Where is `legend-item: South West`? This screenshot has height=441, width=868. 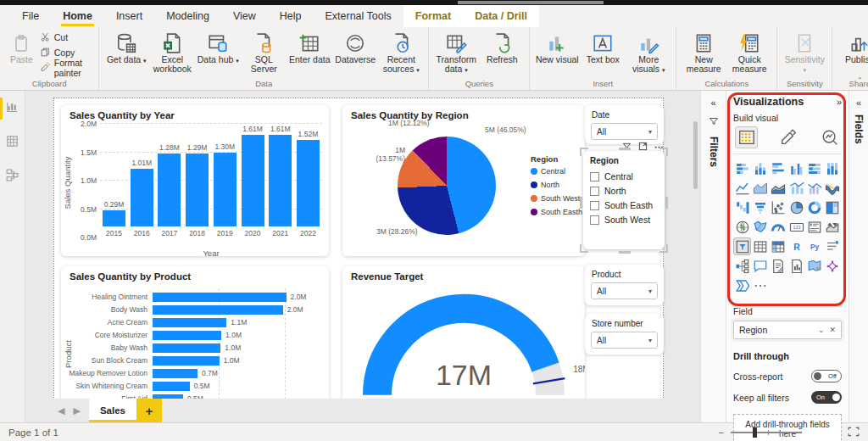 legend-item: South West is located at coordinates (556, 198).